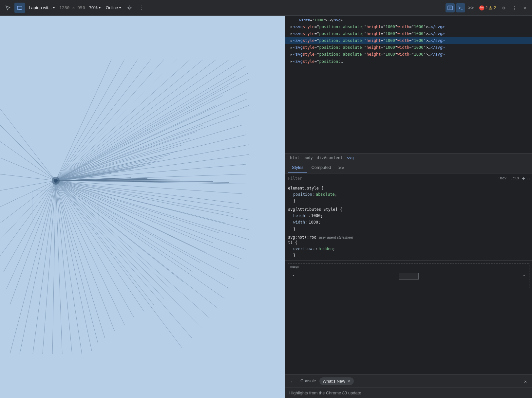 The height and width of the screenshot is (398, 532). What do you see at coordinates (487, 8) in the screenshot?
I see `toolbar-right: >> ⛔ 2 ⚠ 2 ⚙ ⋮ ✕` at bounding box center [487, 8].